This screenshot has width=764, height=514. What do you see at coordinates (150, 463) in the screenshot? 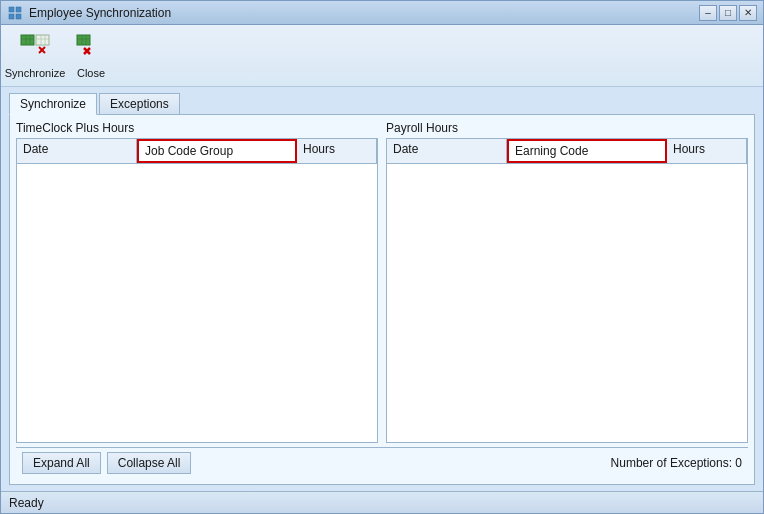
I see `collapse-all-button: Collapse All` at bounding box center [150, 463].